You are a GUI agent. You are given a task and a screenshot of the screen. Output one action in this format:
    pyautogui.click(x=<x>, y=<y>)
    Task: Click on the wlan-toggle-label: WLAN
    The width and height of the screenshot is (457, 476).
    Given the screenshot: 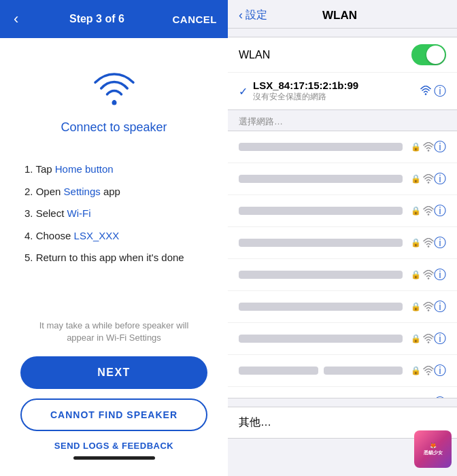 What is the action you would take?
    pyautogui.click(x=325, y=55)
    